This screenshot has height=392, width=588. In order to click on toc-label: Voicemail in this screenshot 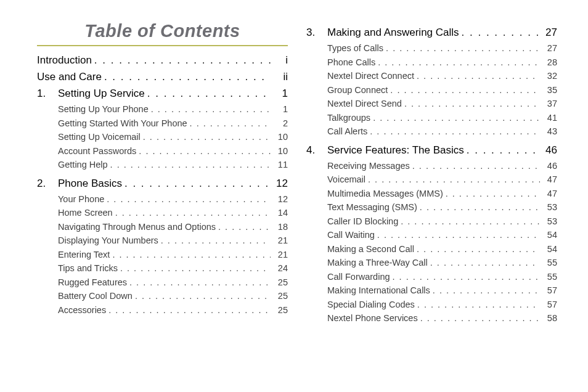, I will do `click(346, 180)`.